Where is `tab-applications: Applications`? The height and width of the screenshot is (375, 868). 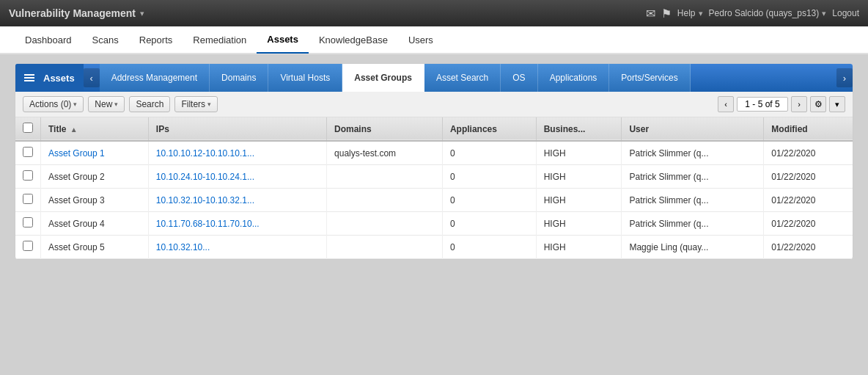 tab-applications: Applications is located at coordinates (574, 78).